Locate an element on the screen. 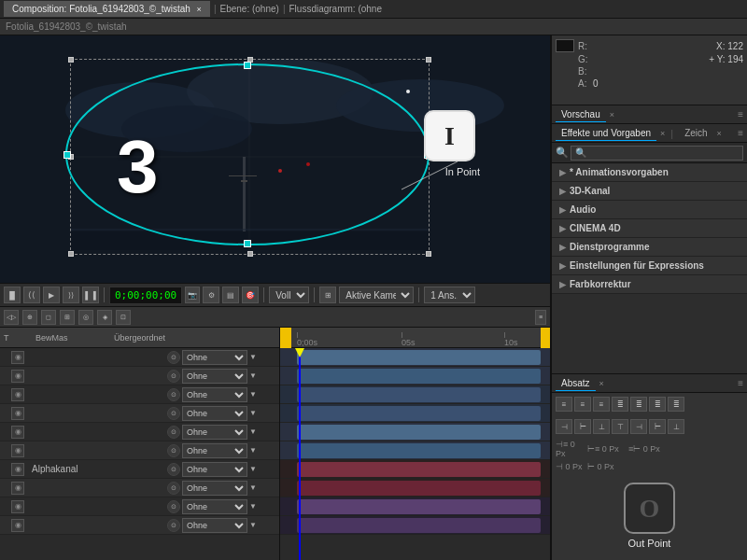 The width and height of the screenshot is (747, 560). transport-btn-6: ⚙ is located at coordinates (211, 295).